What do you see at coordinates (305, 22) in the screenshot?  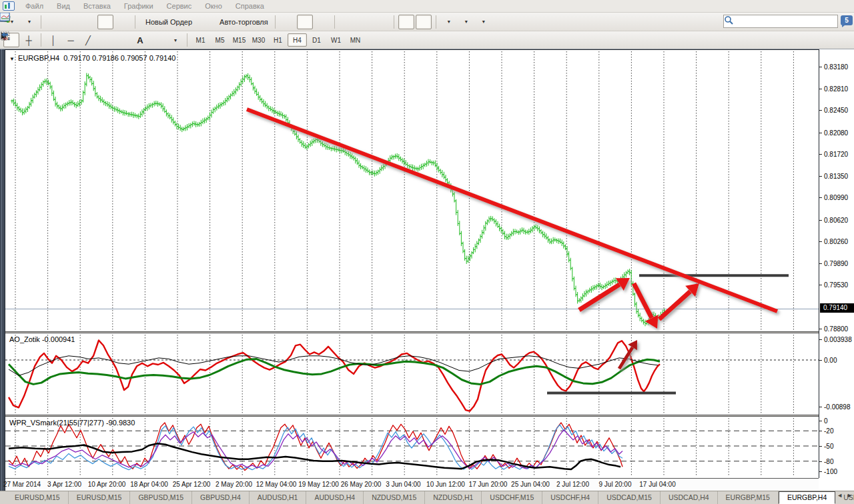 I see `candlestick-type-button` at bounding box center [305, 22].